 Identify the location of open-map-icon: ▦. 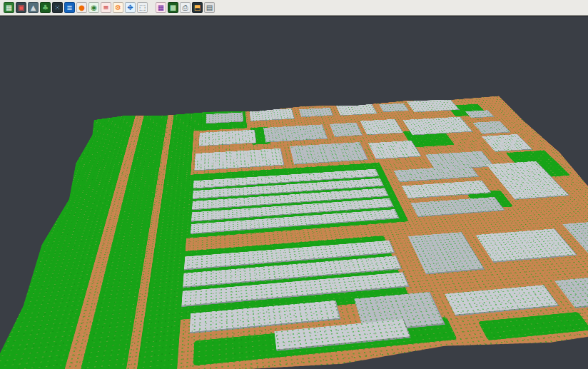
(9, 7).